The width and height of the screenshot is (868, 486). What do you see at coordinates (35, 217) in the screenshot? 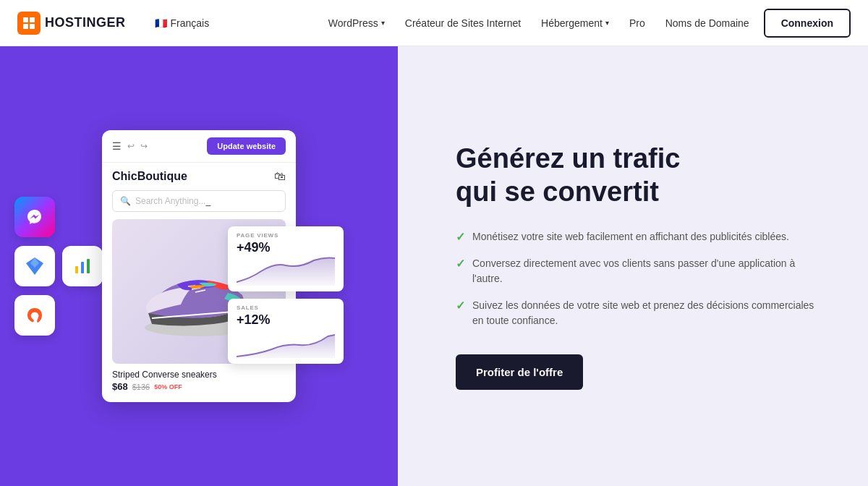
I see `messenger-icon` at bounding box center [35, 217].